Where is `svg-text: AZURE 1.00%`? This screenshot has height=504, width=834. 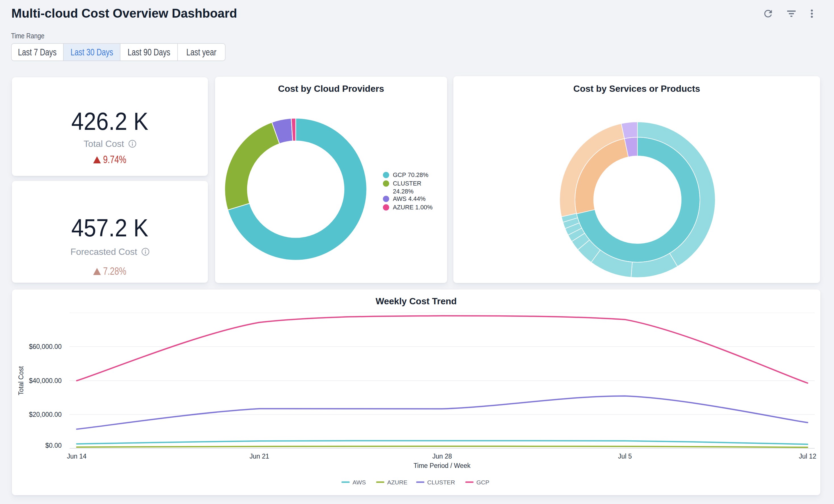 svg-text: AZURE 1.00% is located at coordinates (413, 207).